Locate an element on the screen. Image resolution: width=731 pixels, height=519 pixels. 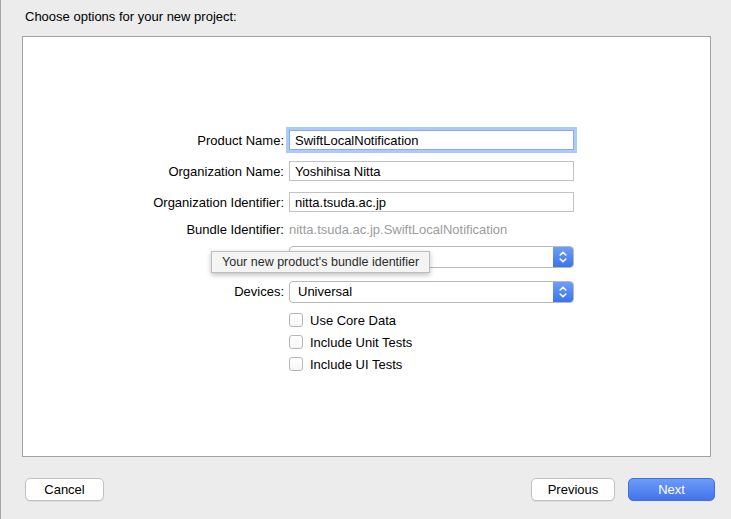
devices-select-value: Universal is located at coordinates (325, 292).